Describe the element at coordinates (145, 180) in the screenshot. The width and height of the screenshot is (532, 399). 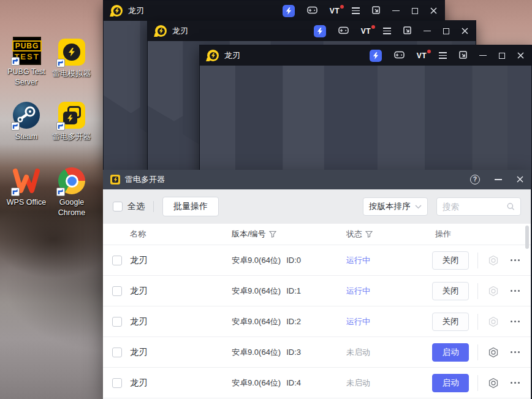
I see `manager-title: 雷电多开器` at that location.